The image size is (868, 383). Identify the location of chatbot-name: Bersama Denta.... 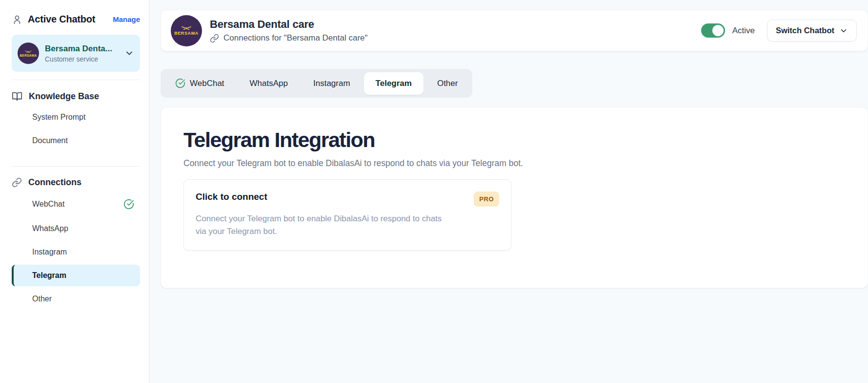
(79, 49).